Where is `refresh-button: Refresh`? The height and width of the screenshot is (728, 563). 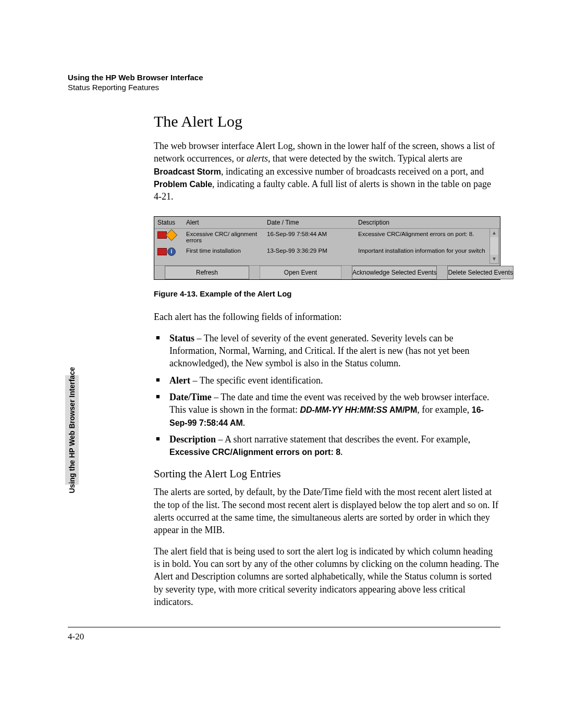
refresh-button: Refresh is located at coordinates (207, 273).